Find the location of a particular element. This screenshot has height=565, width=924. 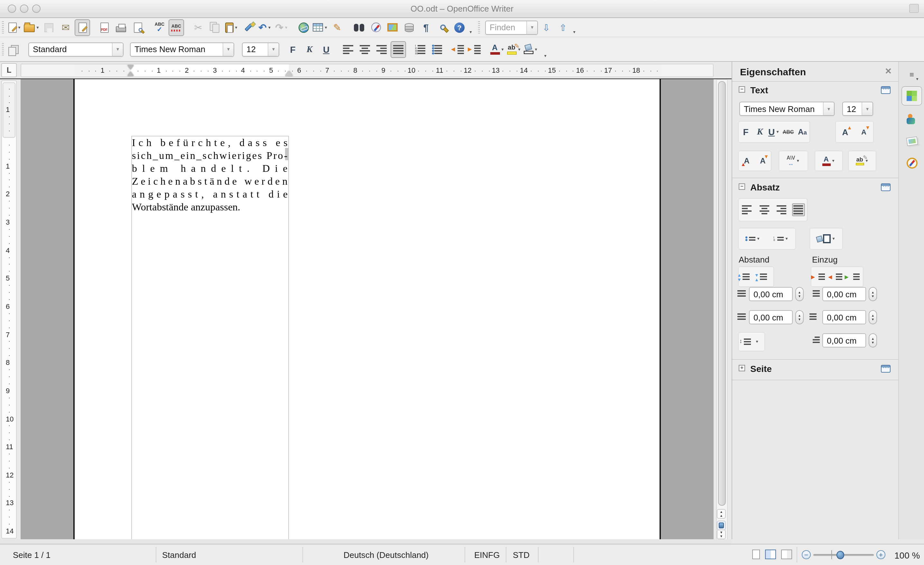

sidebar-align-right-button is located at coordinates (782, 210).